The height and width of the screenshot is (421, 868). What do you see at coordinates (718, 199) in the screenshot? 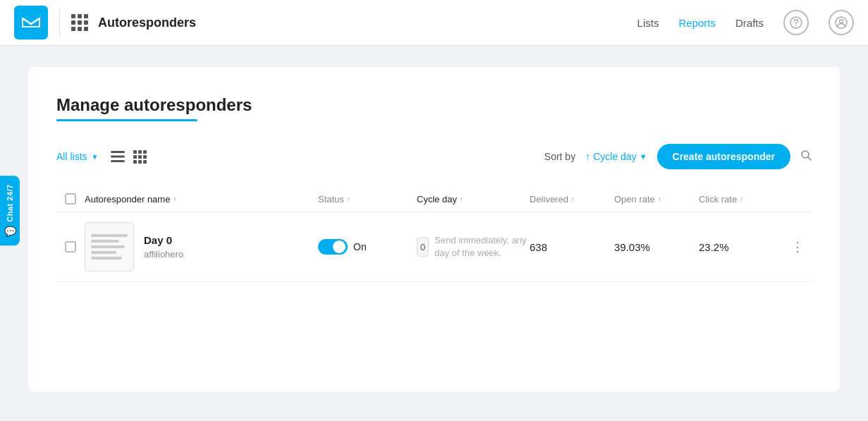
I see `header-click-rate-label: Click rate` at bounding box center [718, 199].